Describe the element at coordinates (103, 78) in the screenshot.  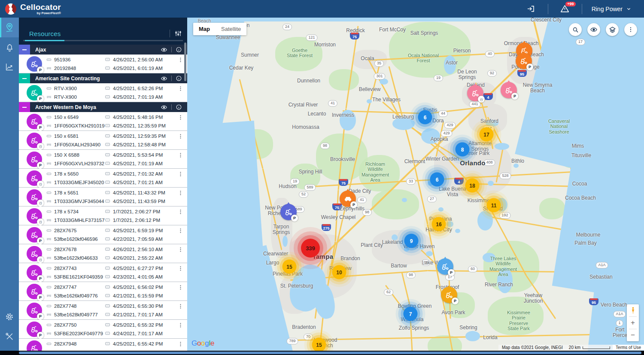
I see `group-header-american-site-contracting: American Site Contracting` at that location.